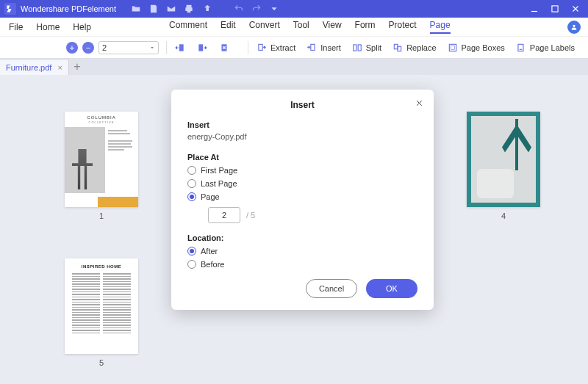  What do you see at coordinates (419, 103) in the screenshot?
I see `dialog-close-button` at bounding box center [419, 103].